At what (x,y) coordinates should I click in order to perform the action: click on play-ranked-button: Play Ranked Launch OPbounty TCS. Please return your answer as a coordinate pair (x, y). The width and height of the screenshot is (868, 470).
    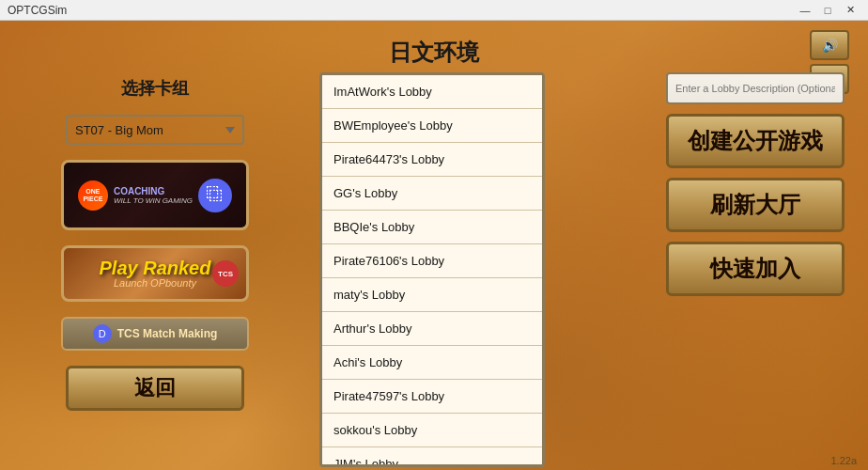
    Looking at the image, I should click on (155, 274).